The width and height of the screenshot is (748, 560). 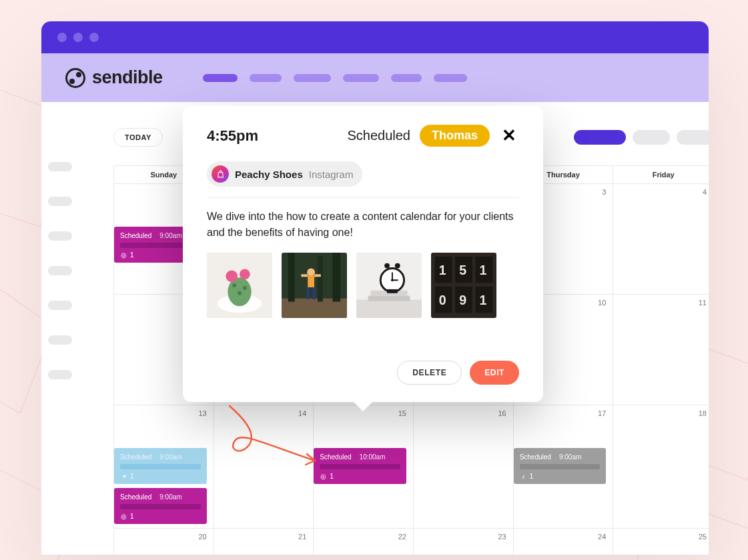 What do you see at coordinates (502, 537) in the screenshot?
I see `day-number: 23` at bounding box center [502, 537].